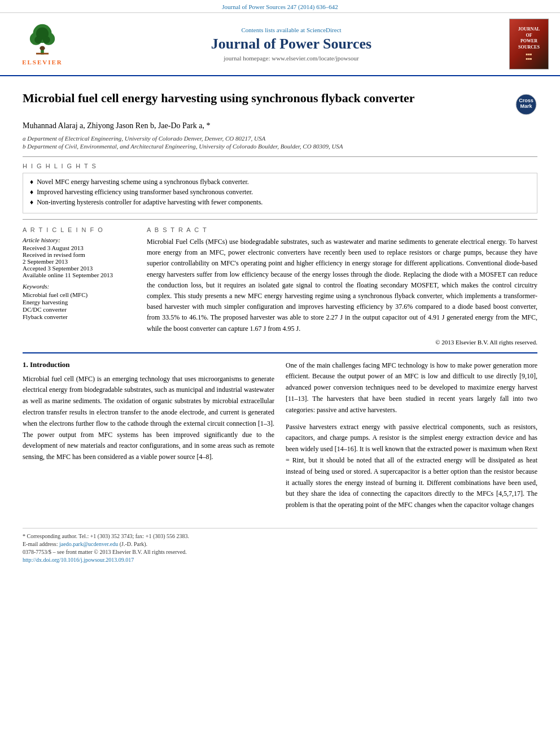 The width and height of the screenshot is (560, 747). I want to click on keywords-label: Keywords:, so click(79, 286).